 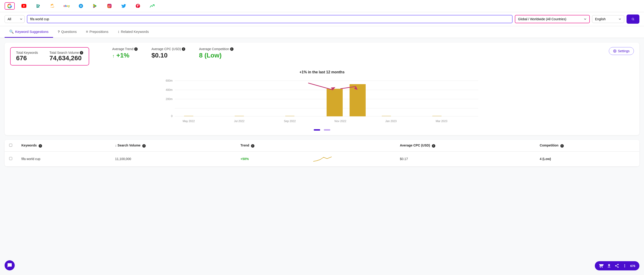 I want to click on row-checkbox, so click(x=11, y=158).